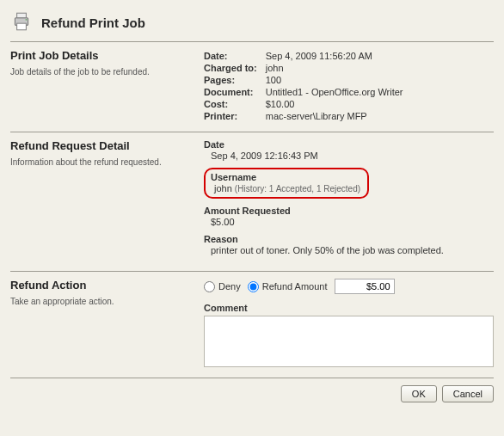 The image size is (504, 436). What do you see at coordinates (335, 116) in the screenshot?
I see `value-printer: mac-server\Library MFP` at bounding box center [335, 116].